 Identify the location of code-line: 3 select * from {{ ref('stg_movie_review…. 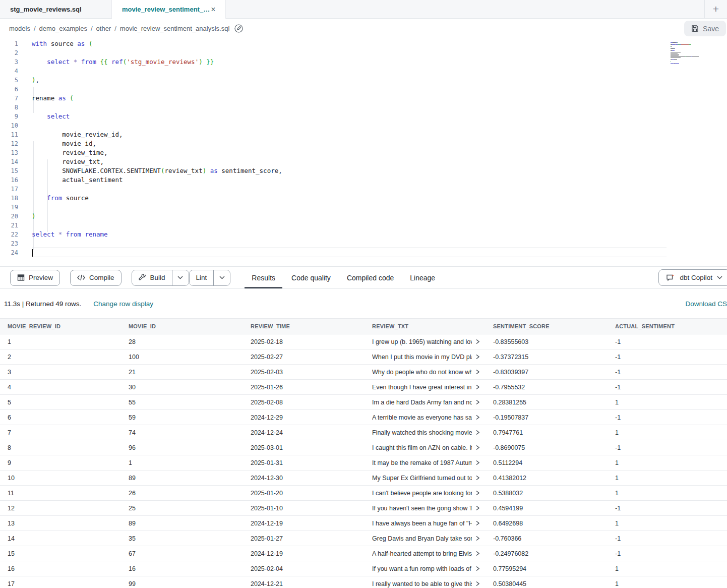
(364, 62).